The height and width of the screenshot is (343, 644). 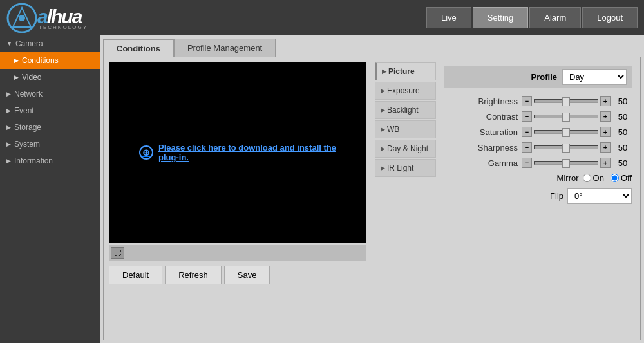 I want to click on gamma-thumb, so click(x=566, y=163).